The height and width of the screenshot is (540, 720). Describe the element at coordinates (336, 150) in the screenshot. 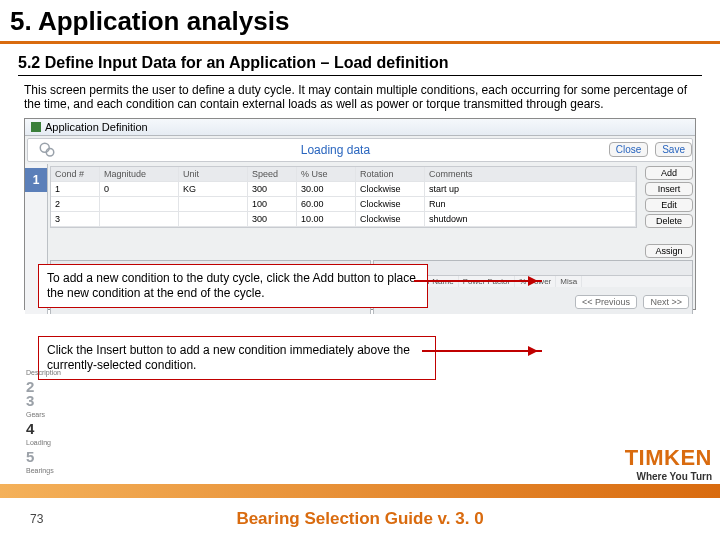

I see `app-banner-text: Loading data` at that location.